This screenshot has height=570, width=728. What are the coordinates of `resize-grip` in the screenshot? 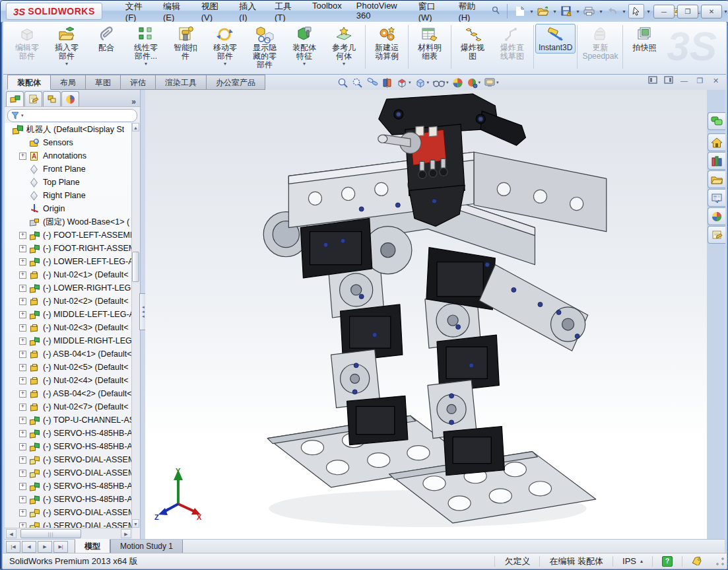 It's located at (720, 561).